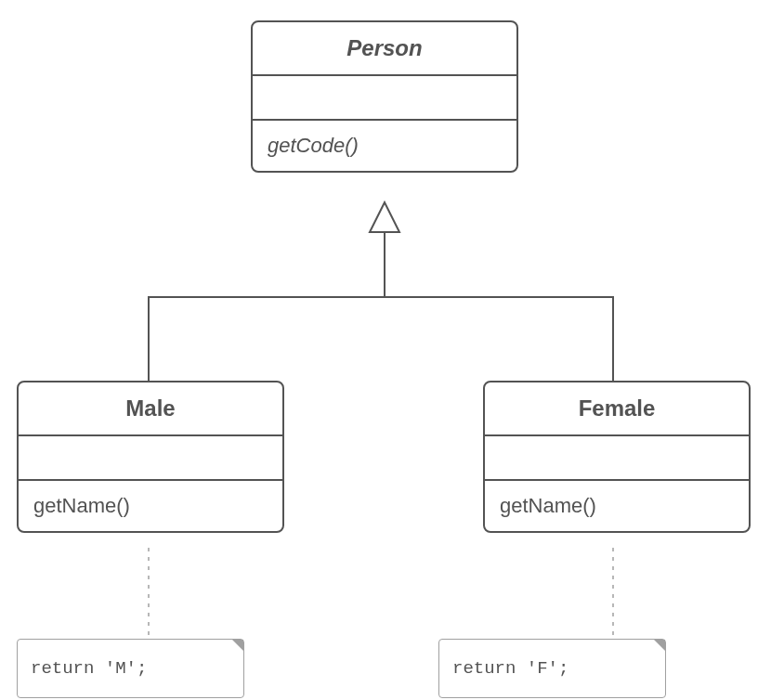 The height and width of the screenshot is (700, 771). What do you see at coordinates (617, 408) in the screenshot?
I see `class-title-female: Female` at bounding box center [617, 408].